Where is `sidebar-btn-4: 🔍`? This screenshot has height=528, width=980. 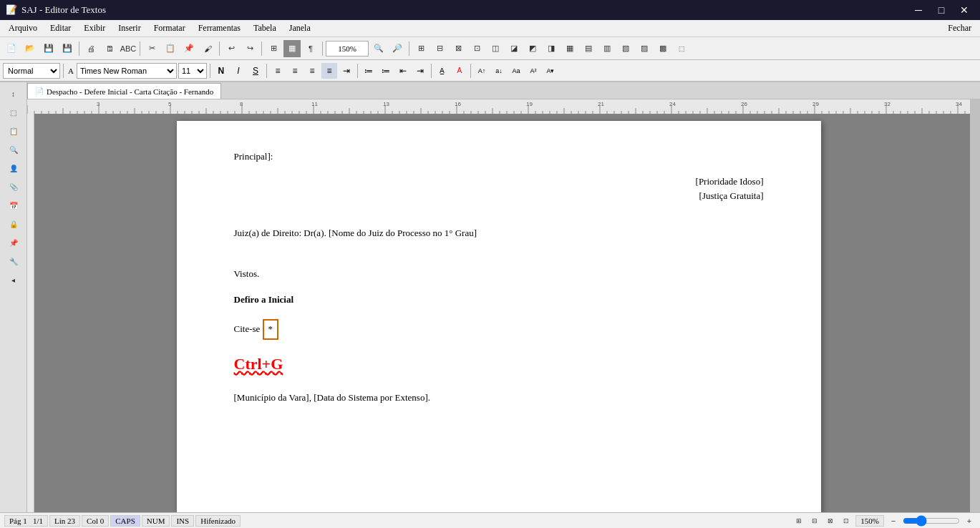 sidebar-btn-4: 🔍 is located at coordinates (14, 150).